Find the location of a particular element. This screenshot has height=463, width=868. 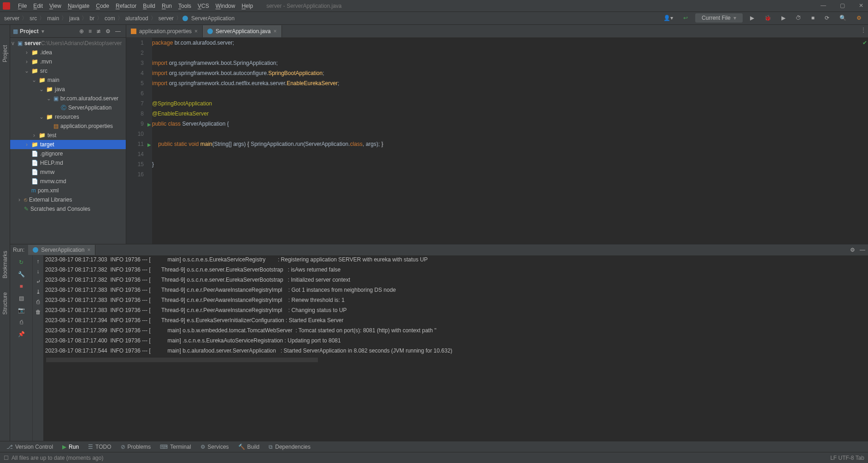

add-user-icon: 👤▾ is located at coordinates (668, 18).